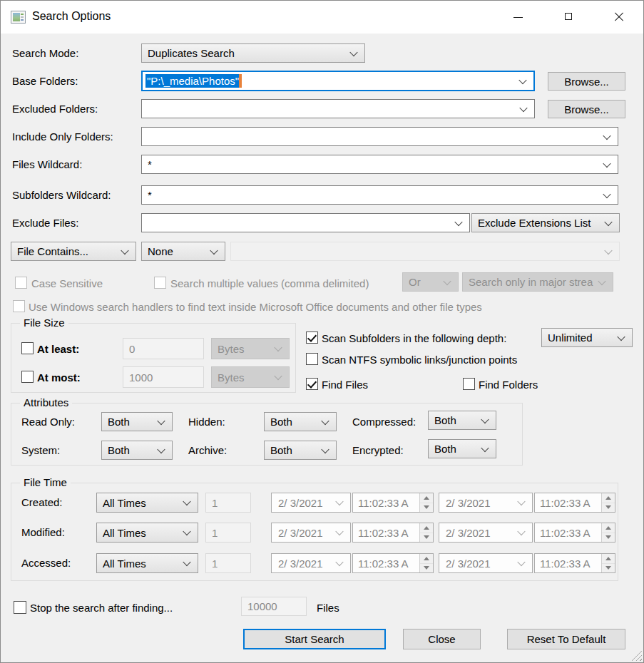  I want to click on archive-combo: Both, so click(300, 451).